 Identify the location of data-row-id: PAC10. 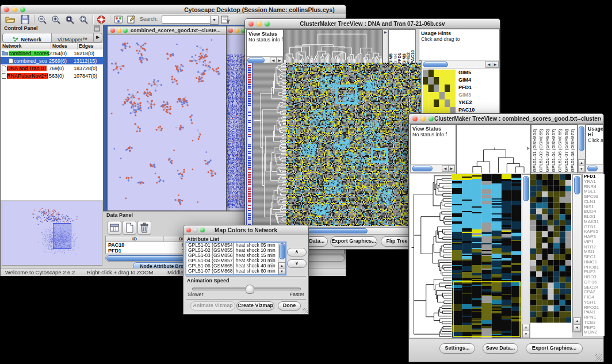
(136, 245).